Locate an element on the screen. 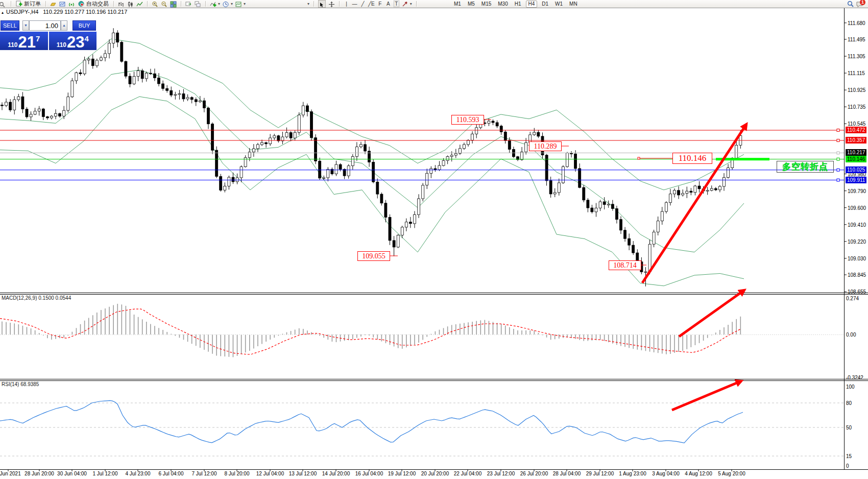 Image resolution: width=868 pixels, height=479 pixels. volume-decrease-button: ▼ is located at coordinates (26, 26).